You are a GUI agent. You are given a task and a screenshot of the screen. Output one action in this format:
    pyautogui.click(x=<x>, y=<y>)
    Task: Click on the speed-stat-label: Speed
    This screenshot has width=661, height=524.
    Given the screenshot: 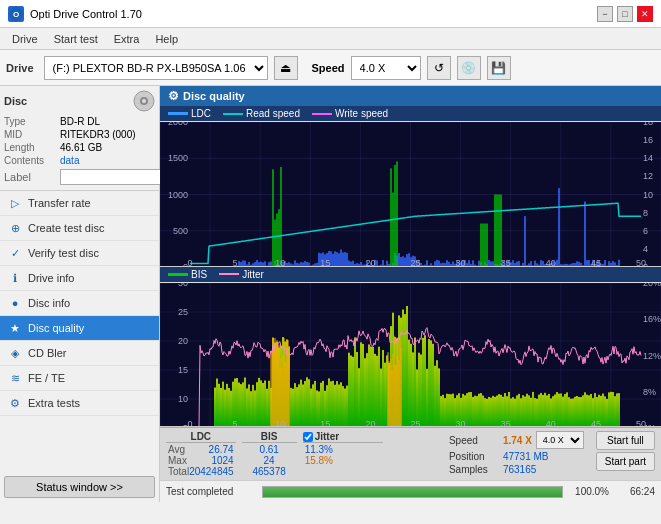 What is the action you would take?
    pyautogui.click(x=474, y=440)
    